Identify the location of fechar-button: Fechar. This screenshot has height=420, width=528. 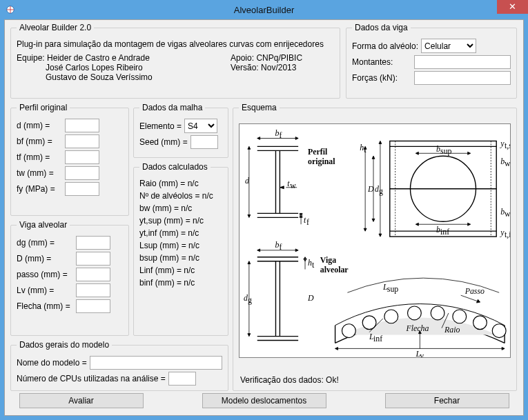
(447, 401).